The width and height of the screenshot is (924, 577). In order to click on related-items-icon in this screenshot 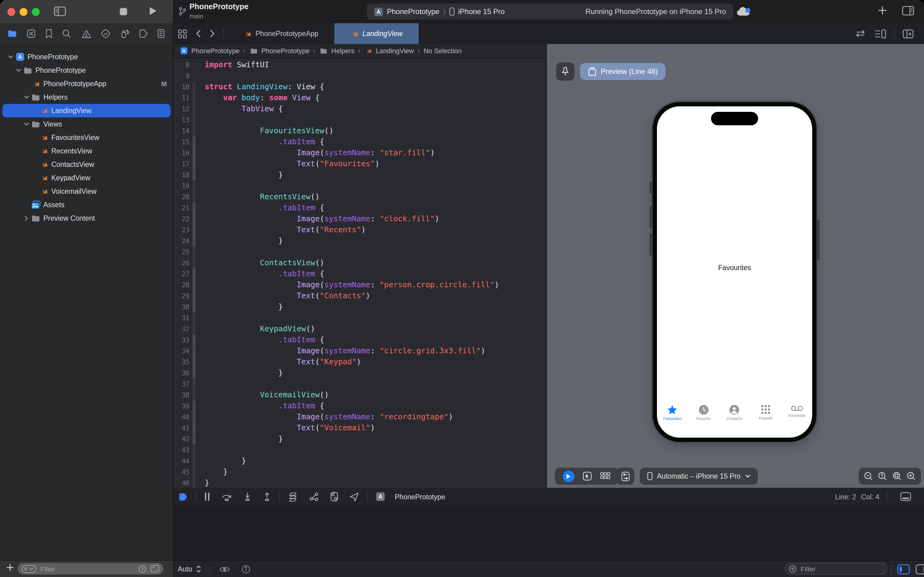, I will do `click(182, 34)`.